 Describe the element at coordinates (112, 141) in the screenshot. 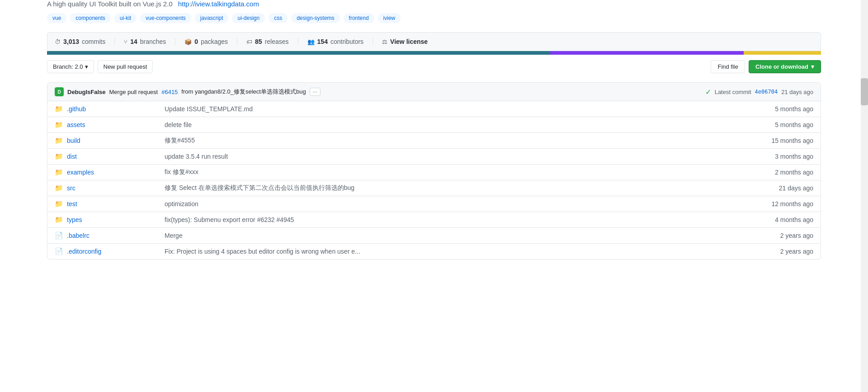

I see `file-name-link: build` at that location.